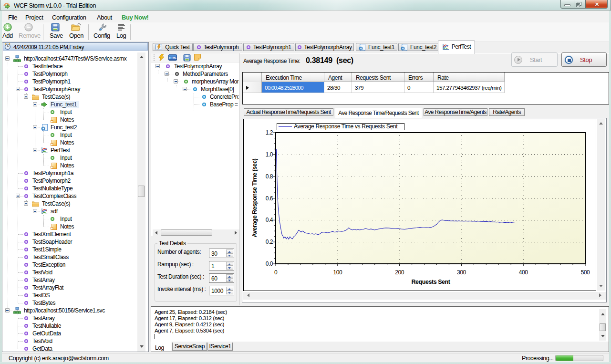  I want to click on svg-text:Average Response Time vs Reque: Average Response Time vs Requests Sent, so click(346, 126).